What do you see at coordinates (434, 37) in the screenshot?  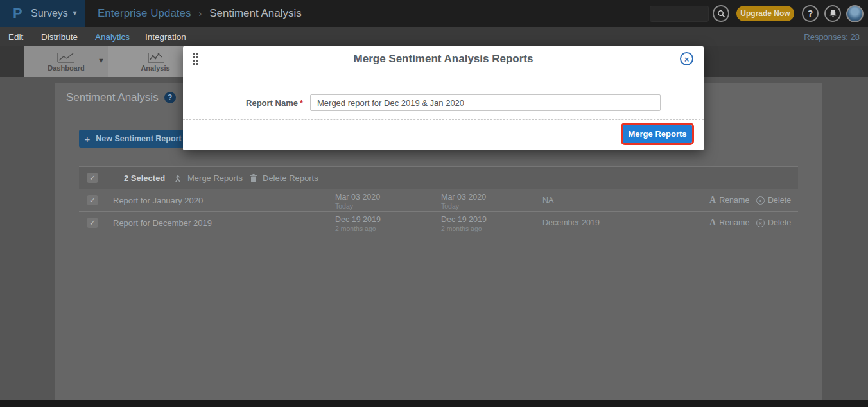 I see `survey-menubar: Edit Distribute Analytics Integration Re…` at bounding box center [434, 37].